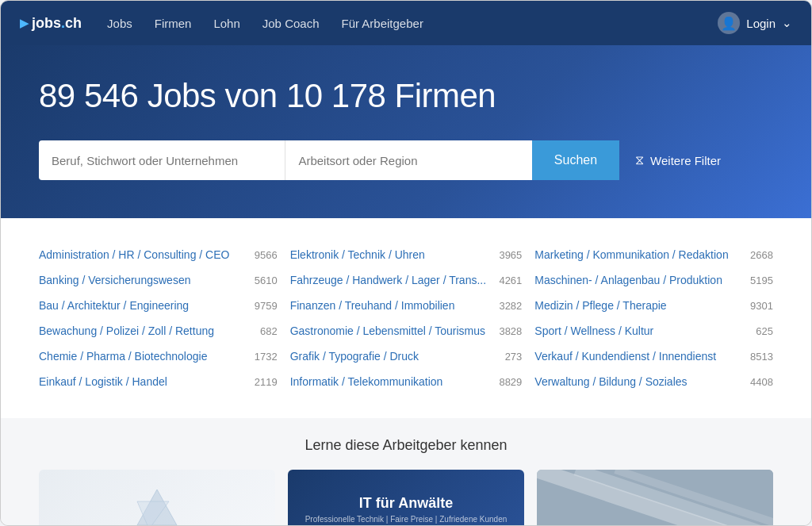 This screenshot has width=812, height=526. What do you see at coordinates (406, 331) in the screenshot?
I see `list-item: Gastronomie / Lebensmittel / Tourismus 3…` at bounding box center [406, 331].